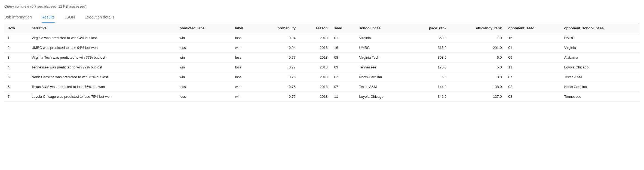  What do you see at coordinates (278, 97) in the screenshot?
I see `cell-probability: 0.75` at bounding box center [278, 97].